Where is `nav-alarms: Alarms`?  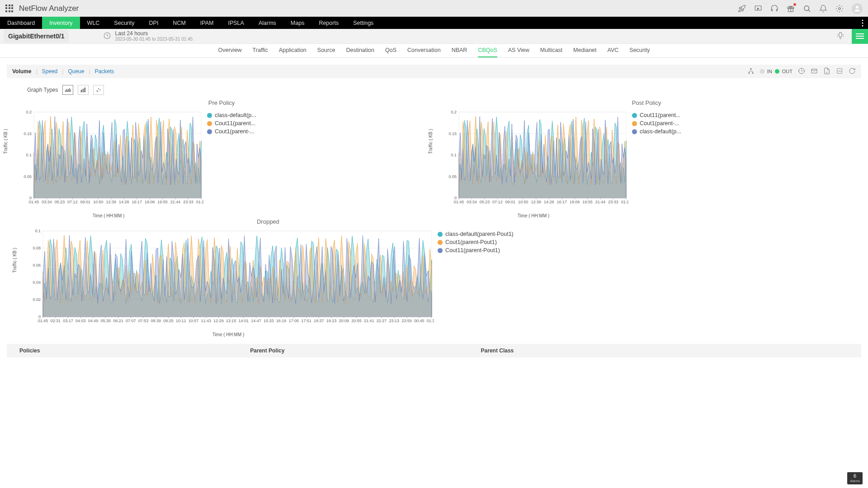 nav-alarms: Alarms is located at coordinates (268, 23).